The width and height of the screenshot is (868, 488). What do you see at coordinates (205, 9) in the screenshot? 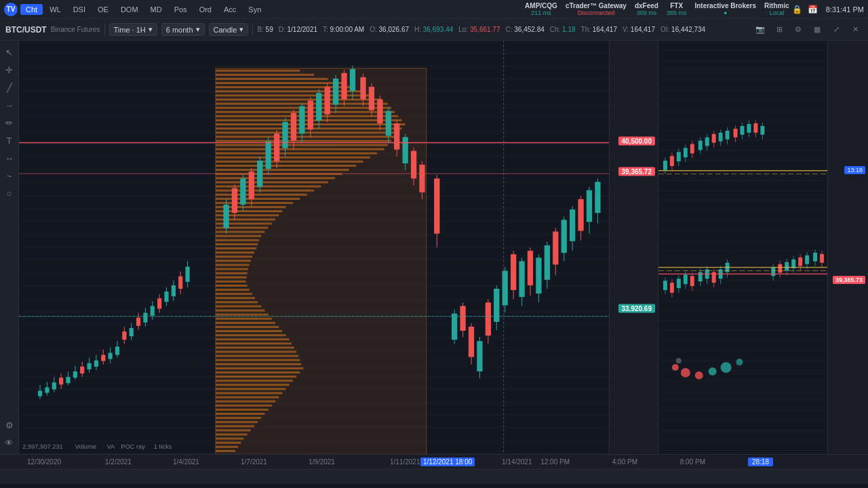
I see `top-tab-ord: Ord` at bounding box center [205, 9].